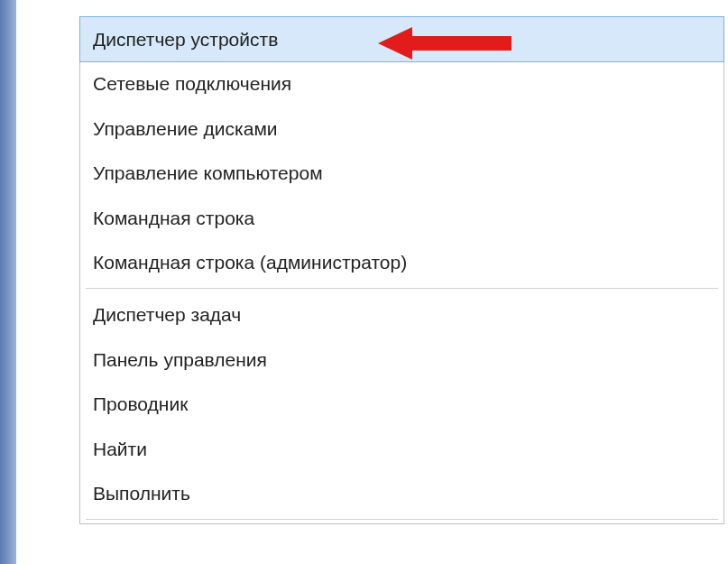 The width and height of the screenshot is (728, 564). Describe the element at coordinates (402, 493) in the screenshot. I see `menu-item-run: Выполнить` at that location.